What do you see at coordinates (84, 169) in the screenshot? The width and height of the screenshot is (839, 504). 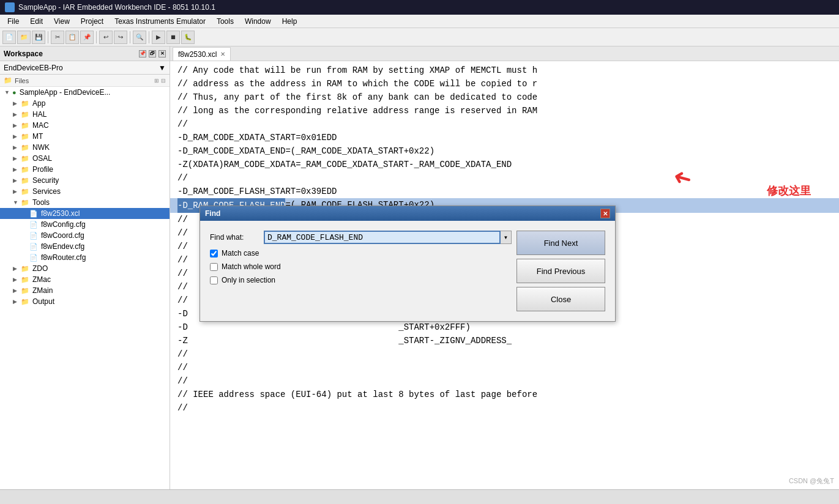 I see `tree-item-7: ▶📁Profile` at bounding box center [84, 169].